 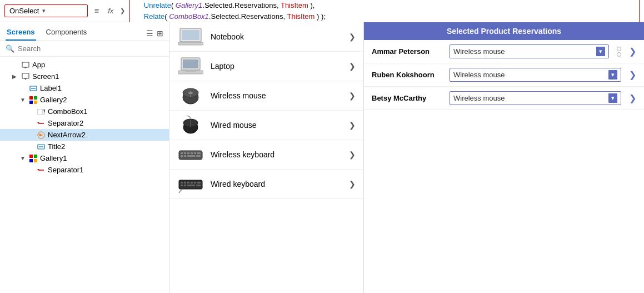 I want to click on tree-item-combobox1: ▾ ComboBox1, so click(x=84, y=111).